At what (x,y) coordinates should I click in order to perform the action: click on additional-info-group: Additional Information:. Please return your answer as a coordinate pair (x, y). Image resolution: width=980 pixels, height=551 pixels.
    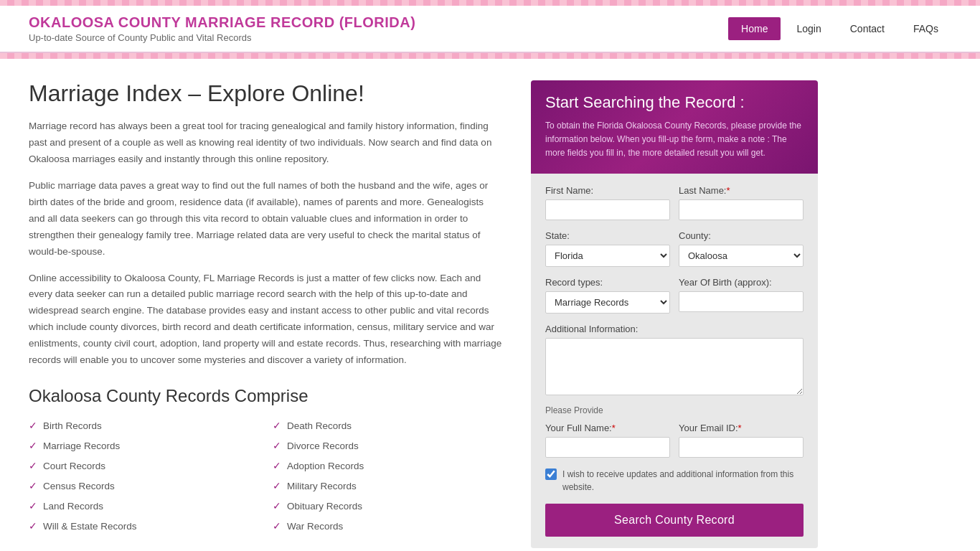
    Looking at the image, I should click on (674, 359).